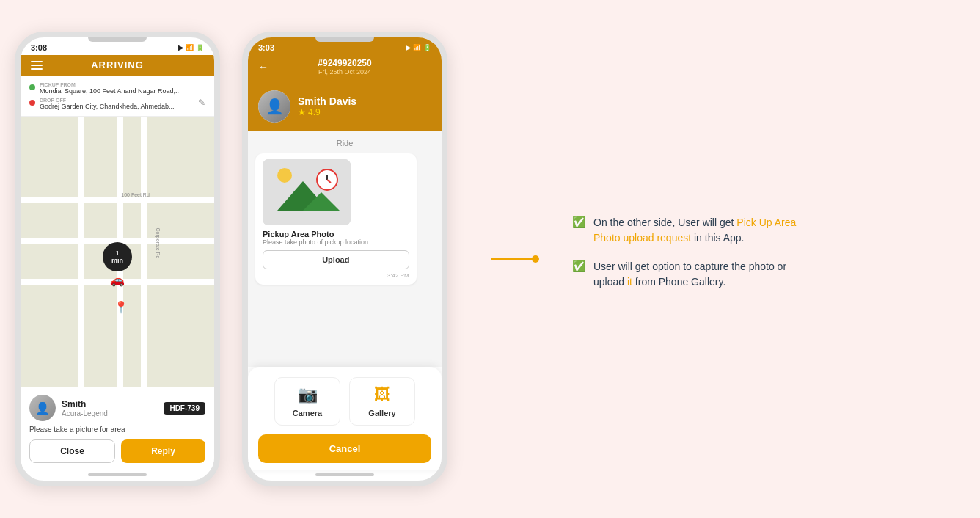 The height and width of the screenshot is (518, 980). Describe the element at coordinates (117, 253) in the screenshot. I see `car-marker-min1: 1` at that location.